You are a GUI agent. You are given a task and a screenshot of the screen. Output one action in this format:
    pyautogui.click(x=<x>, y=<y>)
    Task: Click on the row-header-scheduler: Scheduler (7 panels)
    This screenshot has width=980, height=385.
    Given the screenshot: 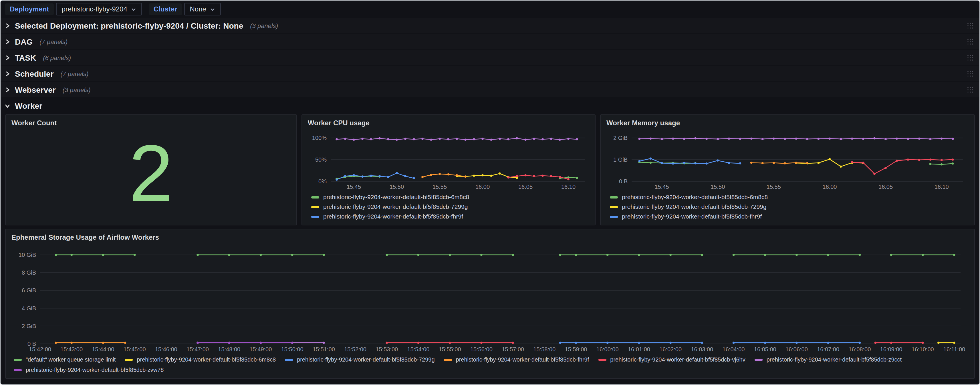 What is the action you would take?
    pyautogui.click(x=490, y=74)
    